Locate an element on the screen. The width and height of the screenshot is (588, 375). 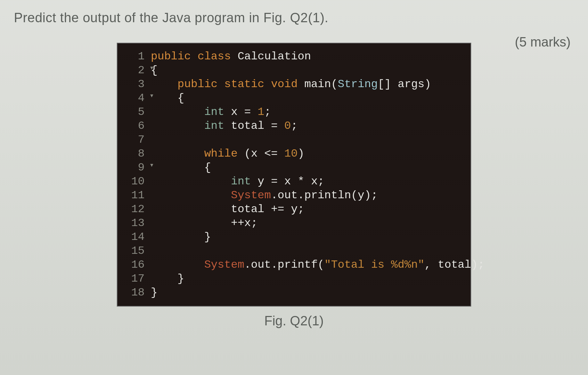
code-line: 10 int y = x * x; is located at coordinates (294, 182).